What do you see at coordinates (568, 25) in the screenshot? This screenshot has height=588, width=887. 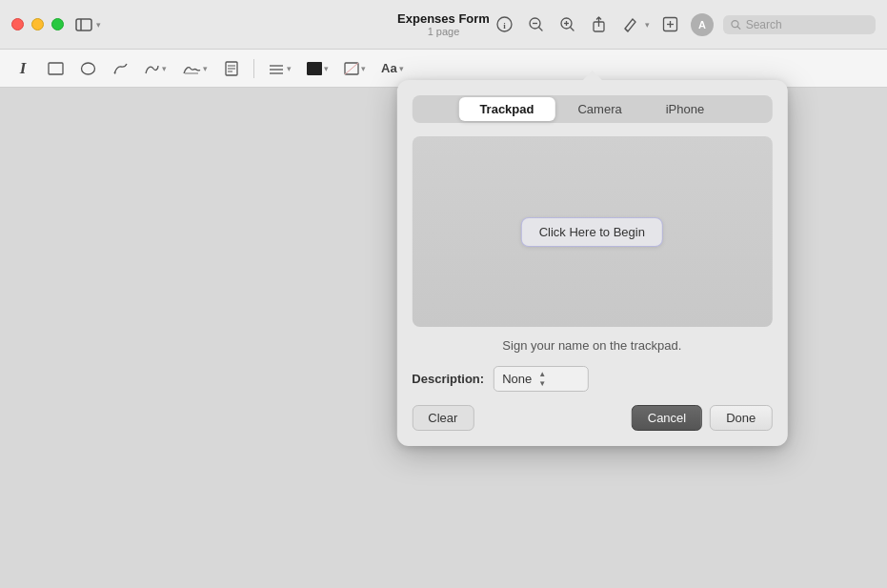 I see `zoom-in-button` at bounding box center [568, 25].